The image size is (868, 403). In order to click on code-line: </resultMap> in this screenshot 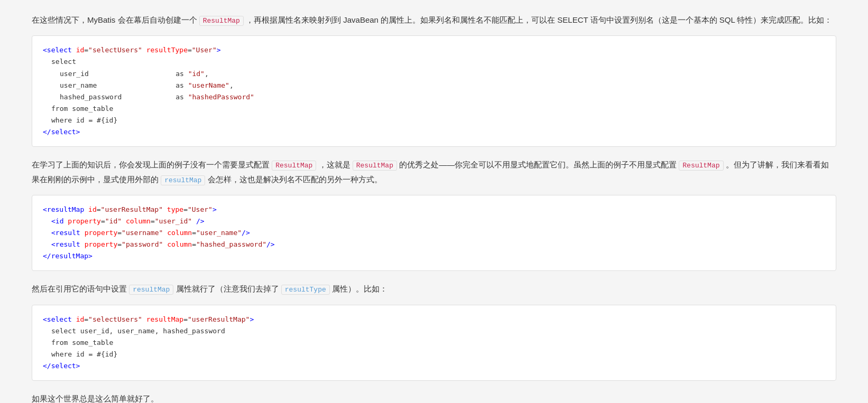, I will do `click(434, 256)`.